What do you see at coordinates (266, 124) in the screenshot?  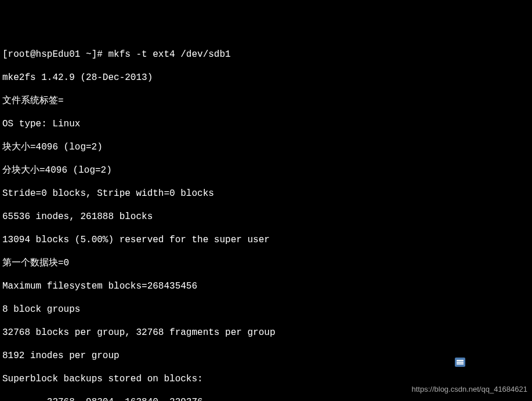 I see `output-line: OS type: Linux` at bounding box center [266, 124].